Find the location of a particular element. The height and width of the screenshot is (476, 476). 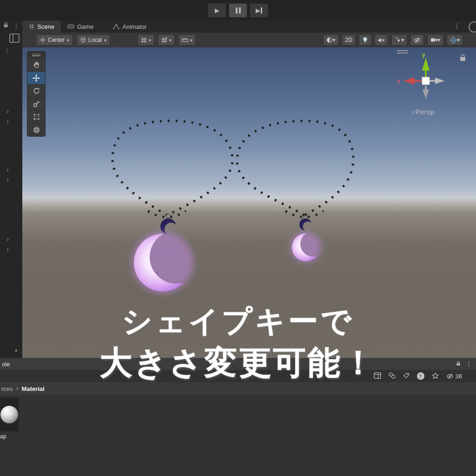

grid-snap-icon is located at coordinates (165, 40).